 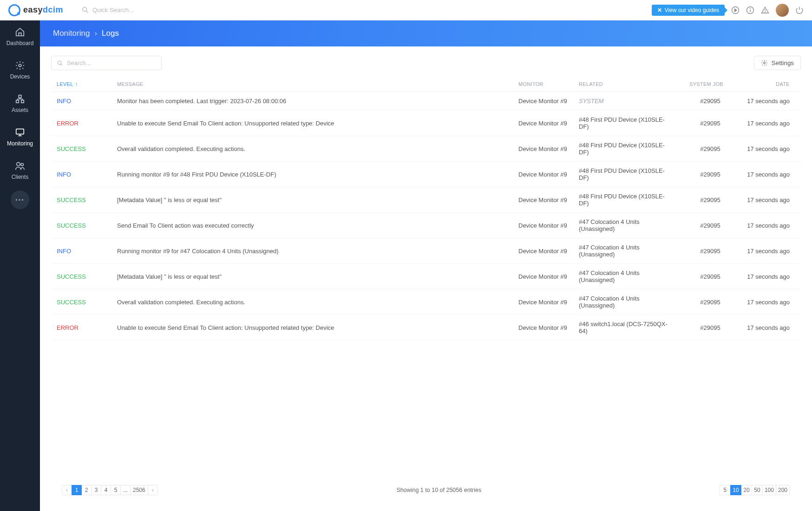 I want to click on page-2: 2, so click(x=86, y=490).